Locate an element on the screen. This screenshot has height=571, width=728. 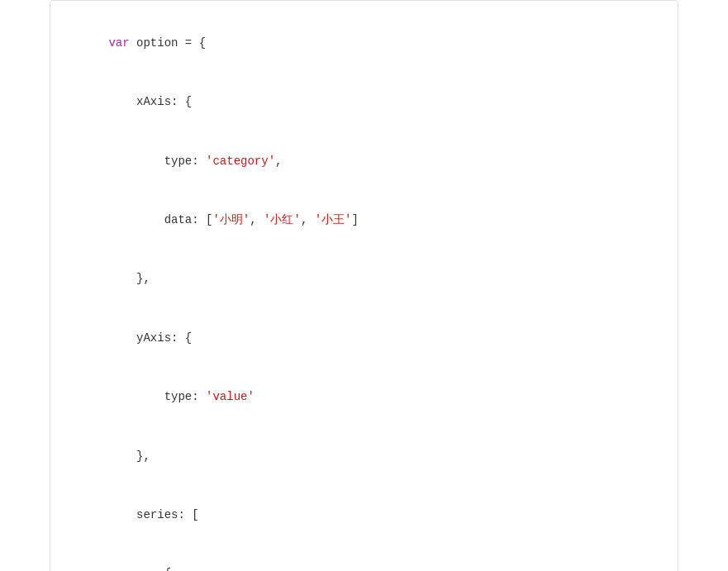
code-line-9: series: [ is located at coordinates (364, 516).